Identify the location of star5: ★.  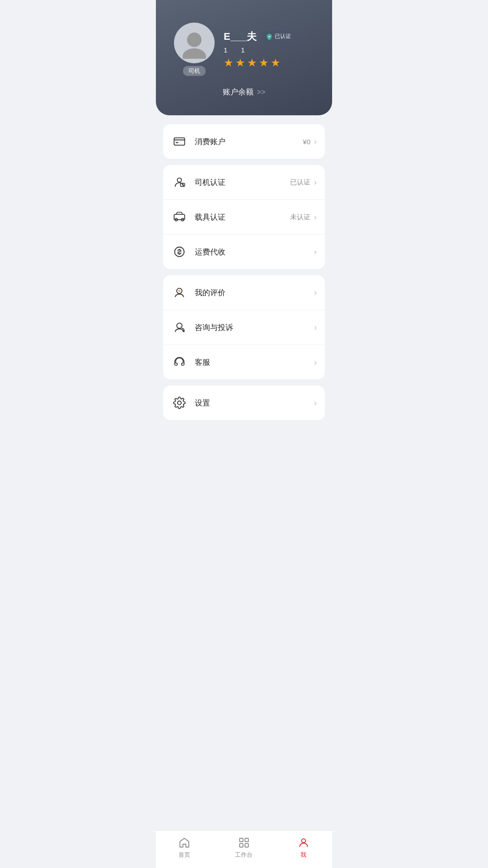
(276, 63).